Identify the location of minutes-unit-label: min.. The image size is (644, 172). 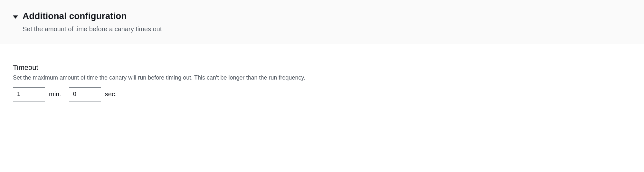
(55, 94).